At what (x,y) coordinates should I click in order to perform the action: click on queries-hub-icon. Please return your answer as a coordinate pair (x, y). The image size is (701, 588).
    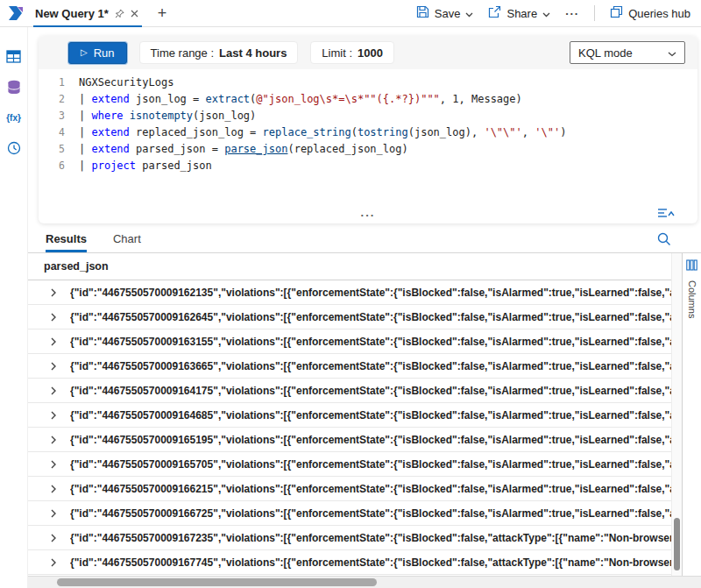
    Looking at the image, I should click on (617, 13).